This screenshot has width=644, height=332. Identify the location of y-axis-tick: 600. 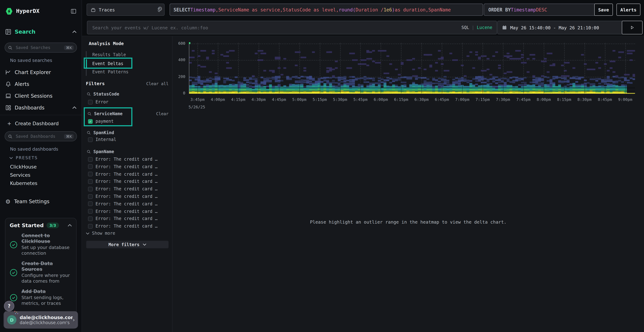
(178, 44).